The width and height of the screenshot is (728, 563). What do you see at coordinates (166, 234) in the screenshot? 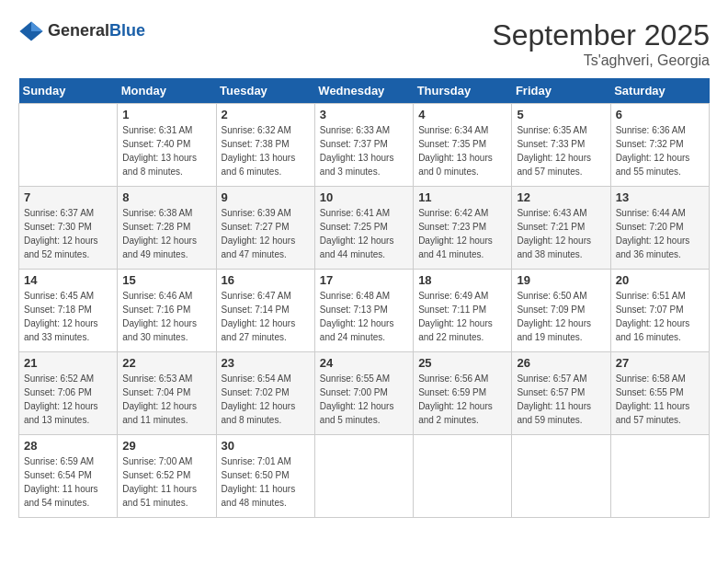
I see `day-info: Sunrise: 6:38 AMSunset: 7:28 PMDaylight:…` at bounding box center [166, 234].